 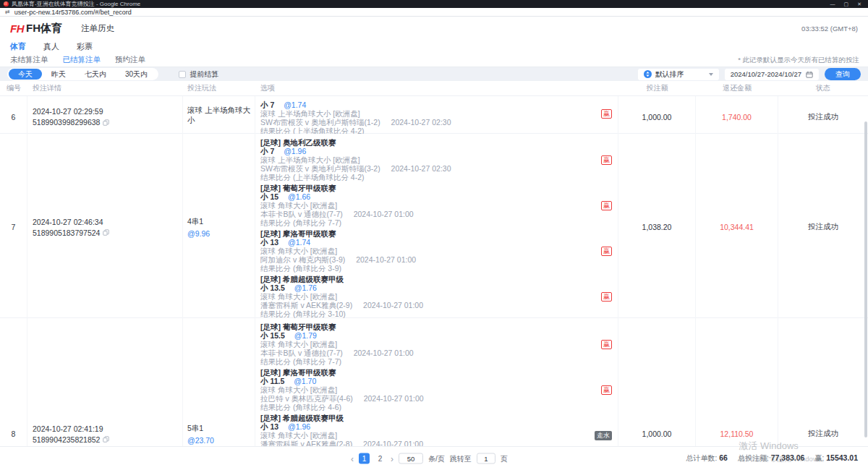 What do you see at coordinates (411, 458) in the screenshot?
I see `page-size-input` at bounding box center [411, 458].